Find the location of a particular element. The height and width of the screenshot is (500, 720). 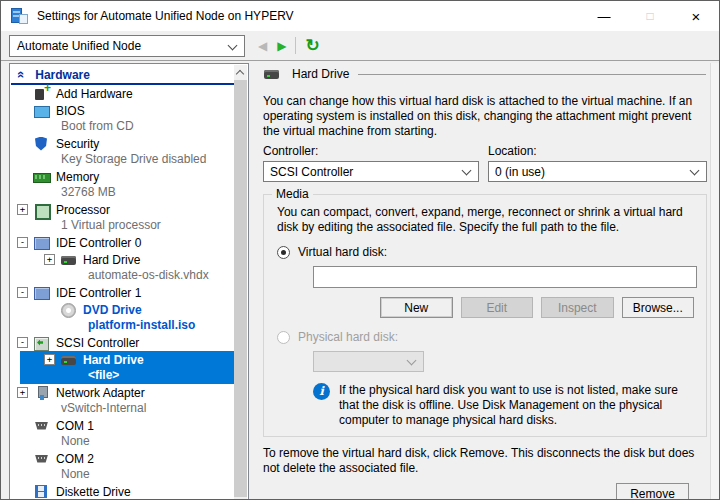

right-edge-strip is located at coordinates (714, 281).